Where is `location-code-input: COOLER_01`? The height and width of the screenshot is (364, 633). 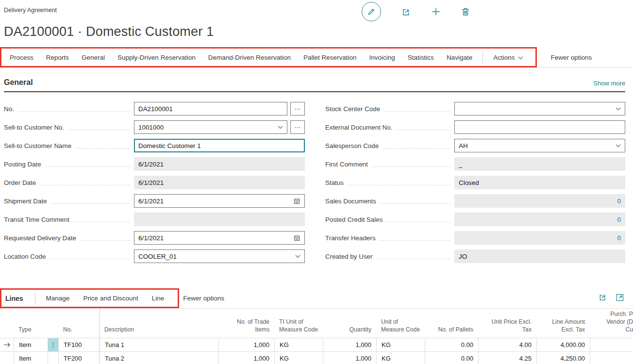
location-code-input: COOLER_01 is located at coordinates (219, 256).